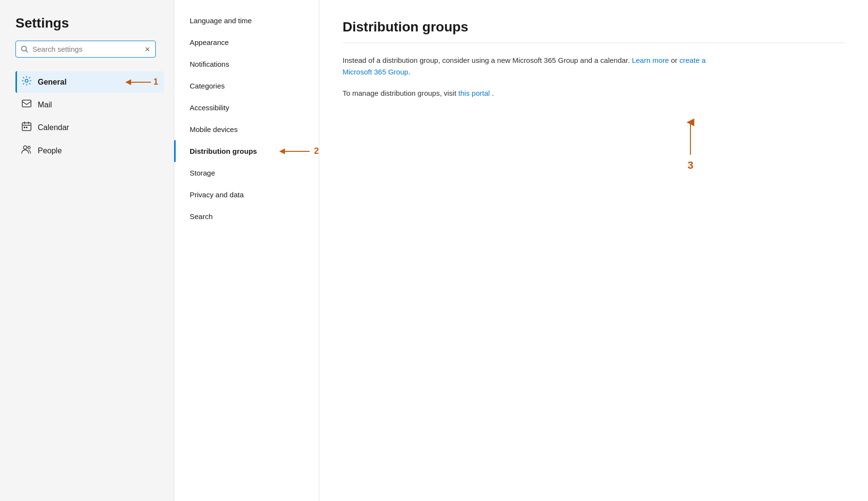  I want to click on search-box: ✕, so click(86, 49).